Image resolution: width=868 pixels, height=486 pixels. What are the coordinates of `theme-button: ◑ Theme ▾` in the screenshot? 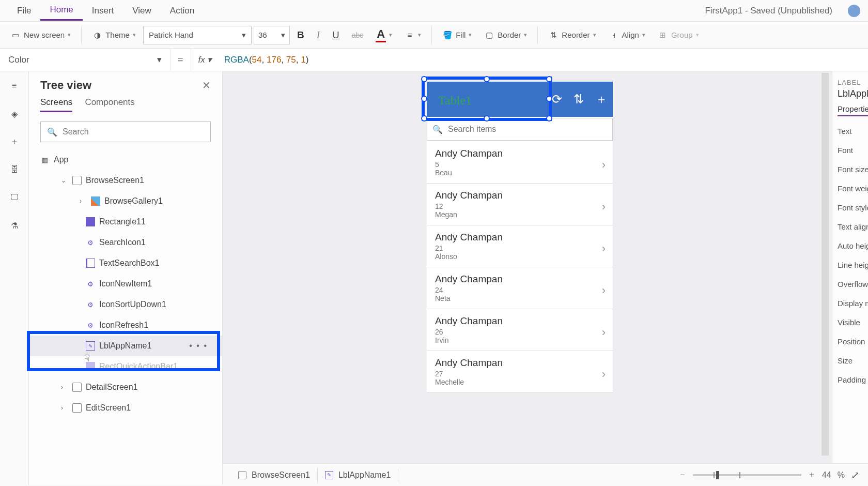 It's located at (114, 35).